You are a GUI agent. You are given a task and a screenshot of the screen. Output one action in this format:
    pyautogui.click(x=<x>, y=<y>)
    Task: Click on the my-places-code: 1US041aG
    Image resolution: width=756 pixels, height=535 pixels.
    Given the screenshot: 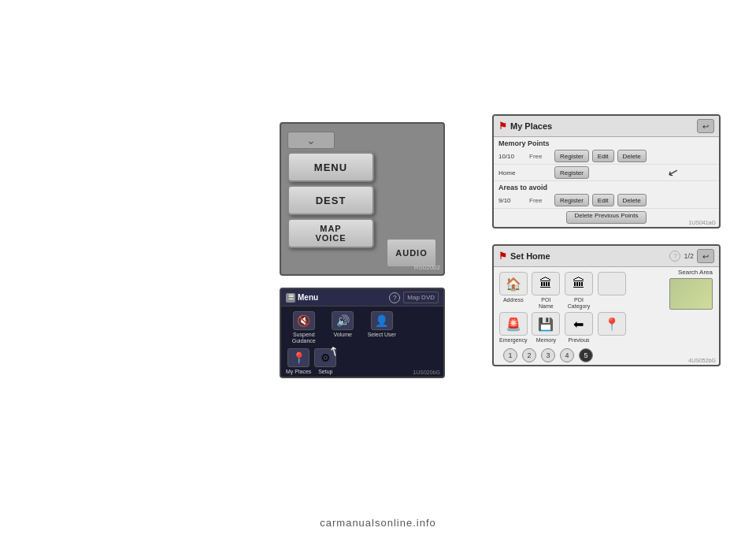 What is the action you would take?
    pyautogui.click(x=702, y=222)
    